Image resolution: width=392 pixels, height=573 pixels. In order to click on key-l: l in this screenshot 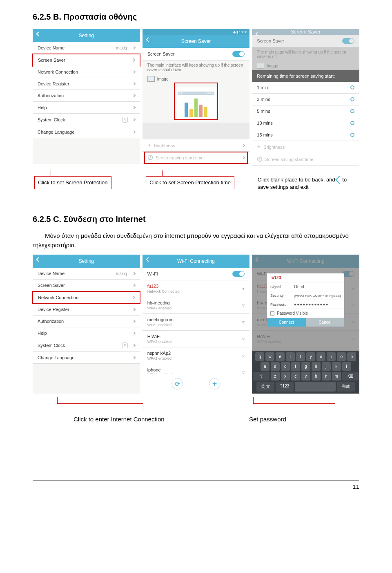, I will do `click(347, 366)`.